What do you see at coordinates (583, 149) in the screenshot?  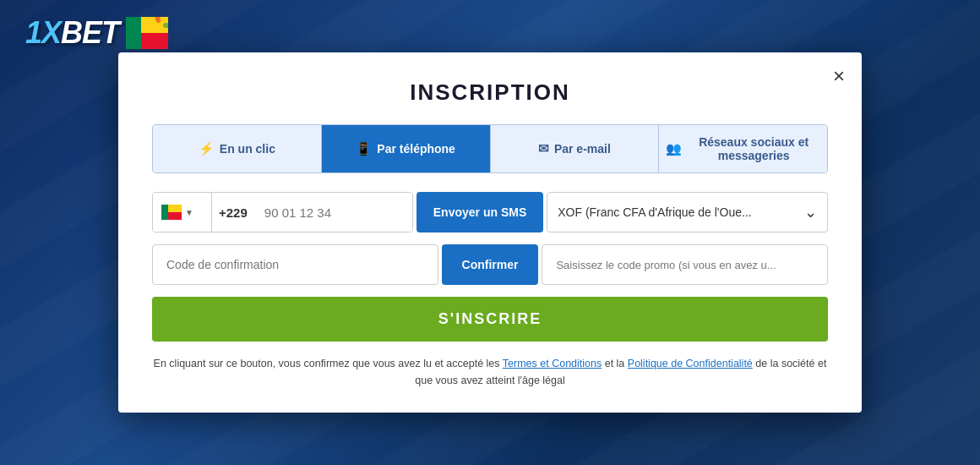 I see `tab-par-email-label: Par e-mail` at bounding box center [583, 149].